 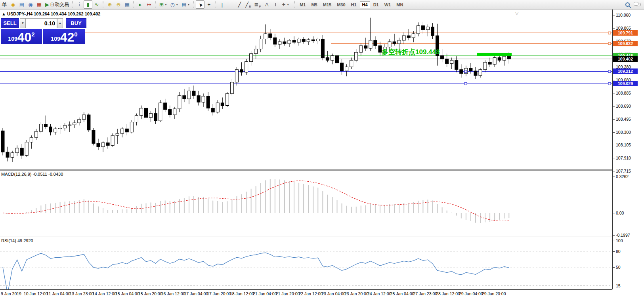 What do you see at coordinates (4, 14) in the screenshot?
I see `collapse-arrow-icon: ▲` at bounding box center [4, 14].